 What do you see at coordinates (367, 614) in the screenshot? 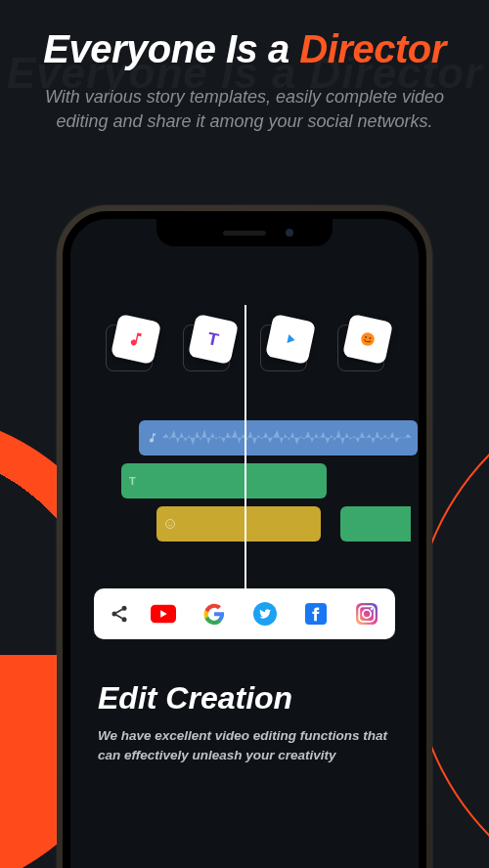
I see `instagram-button` at bounding box center [367, 614].